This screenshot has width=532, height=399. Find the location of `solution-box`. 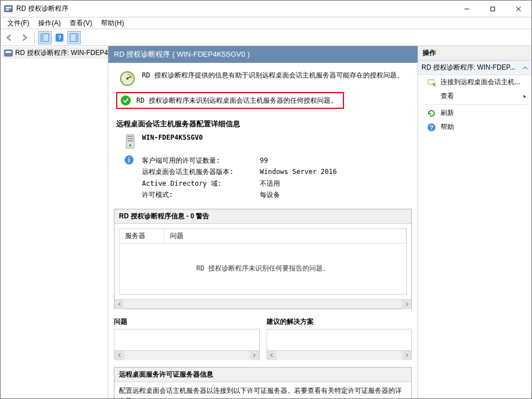

solution-box is located at coordinates (340, 344).